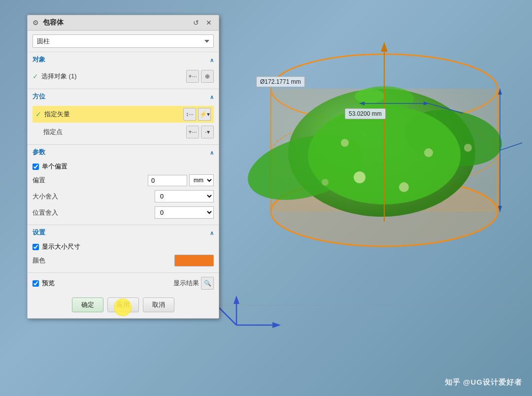 Image resolution: width=532 pixels, height=396 pixels. Describe the element at coordinates (167, 180) in the screenshot. I see `offset-input` at that location.